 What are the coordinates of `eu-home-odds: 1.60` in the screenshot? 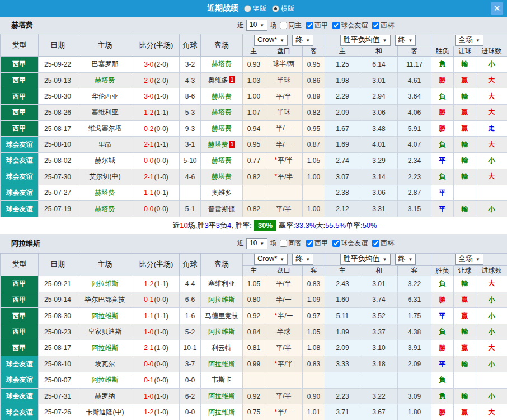 It's located at (342, 300).